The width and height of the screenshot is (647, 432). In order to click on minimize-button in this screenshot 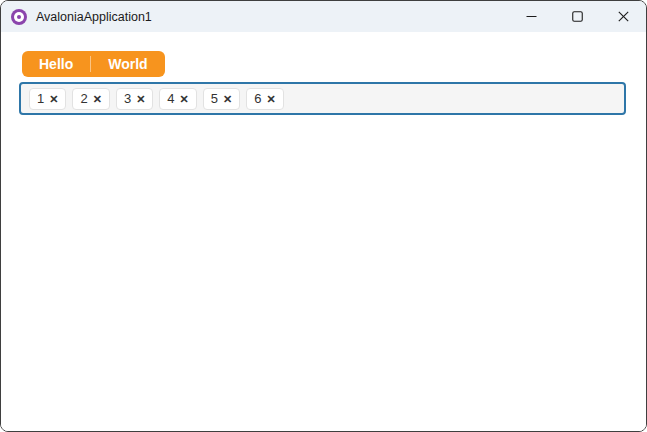, I will do `click(531, 16)`.